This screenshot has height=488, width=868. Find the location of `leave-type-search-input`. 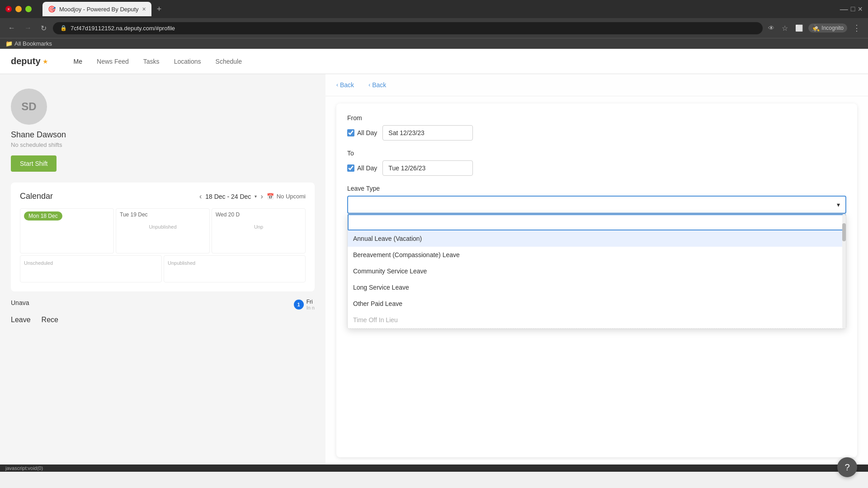

leave-type-search-input is located at coordinates (597, 222).